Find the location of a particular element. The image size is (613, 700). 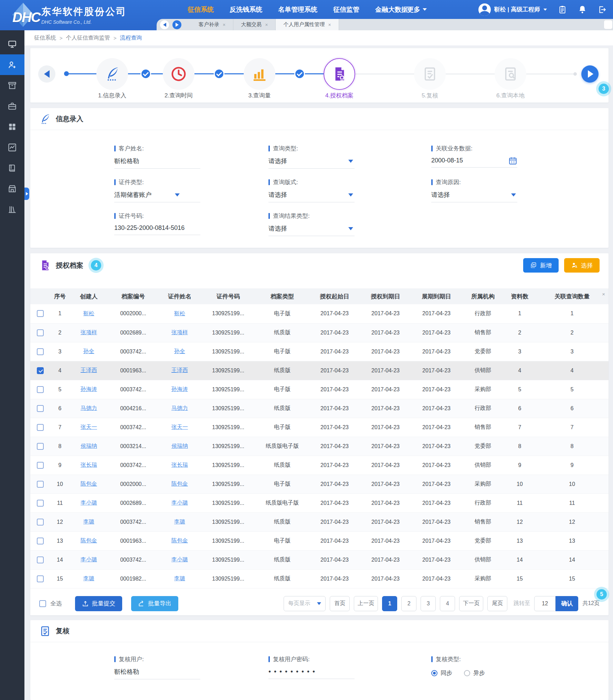

table-row: 10 陈包金 0002000... 陈包金 130925199... 电子版 2… is located at coordinates (319, 484).